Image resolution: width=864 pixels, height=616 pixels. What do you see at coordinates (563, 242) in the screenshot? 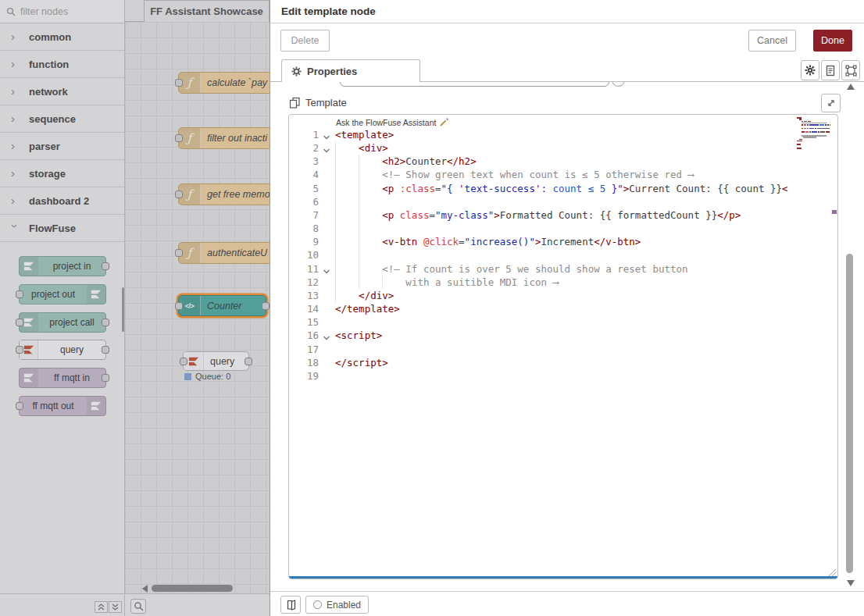
I see `code-line-9: 9<v-btn @click="increase()">Increment</v…` at bounding box center [563, 242].